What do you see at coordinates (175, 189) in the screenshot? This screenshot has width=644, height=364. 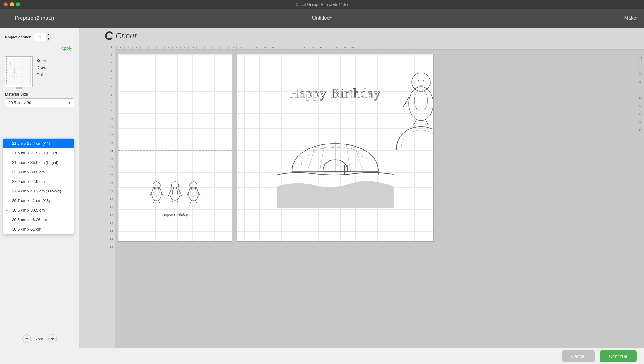 I see `penguins-group` at bounding box center [175, 189].